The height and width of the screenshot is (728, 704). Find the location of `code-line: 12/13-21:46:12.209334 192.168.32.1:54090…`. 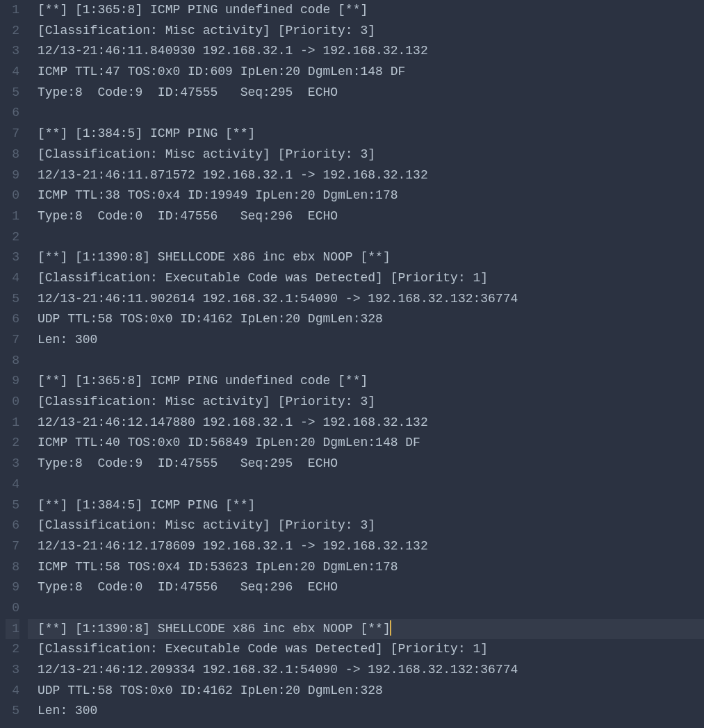

code-line: 12/13-21:46:12.209334 192.168.32.1:54090… is located at coordinates (366, 670).